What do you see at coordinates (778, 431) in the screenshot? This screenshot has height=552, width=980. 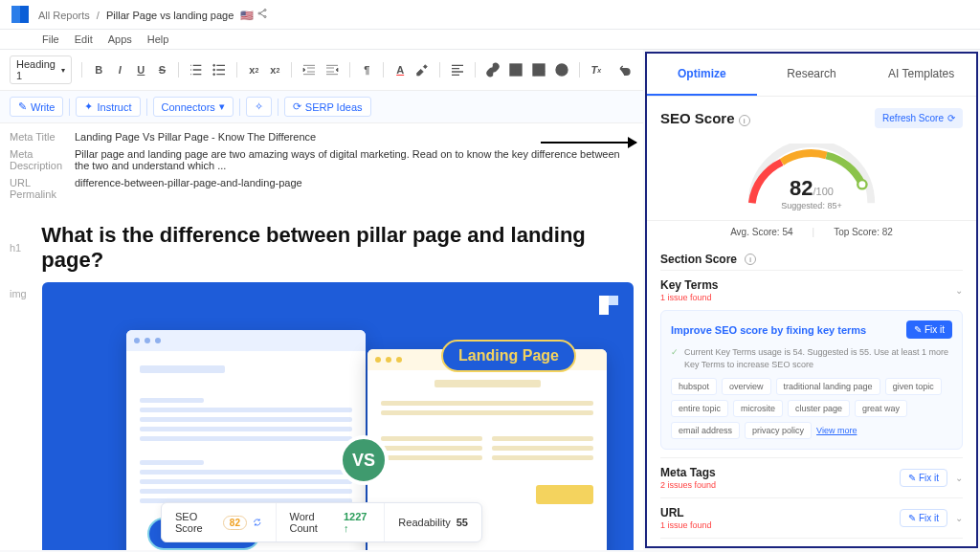 I see `kt-tag: privacy policy` at bounding box center [778, 431].